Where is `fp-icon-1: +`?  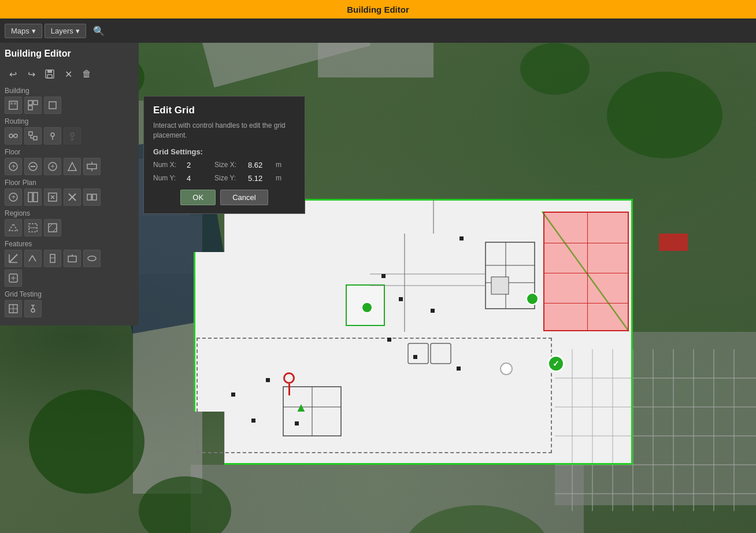 fp-icon-1: + is located at coordinates (13, 197).